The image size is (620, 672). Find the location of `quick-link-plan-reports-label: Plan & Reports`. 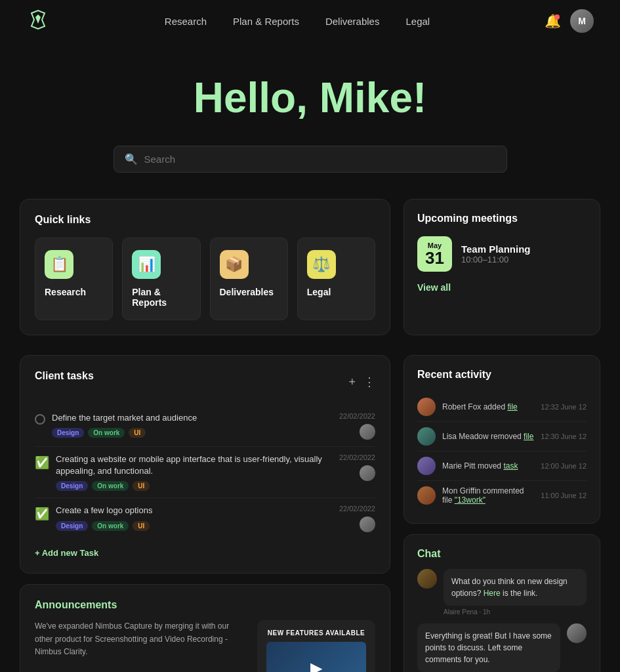

quick-link-plan-reports-label: Plan & Reports is located at coordinates (161, 297).